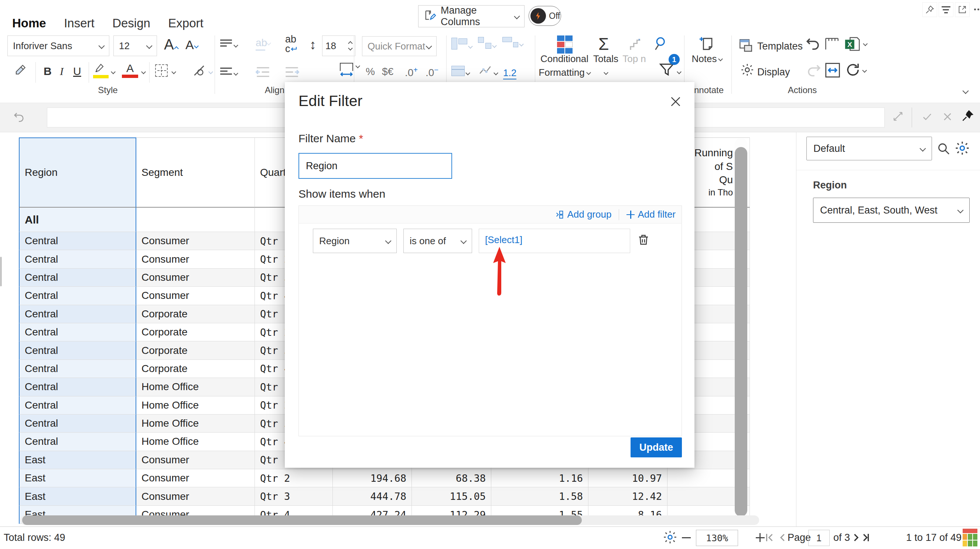 The image size is (980, 549). What do you see at coordinates (780, 46) in the screenshot?
I see `templates-button: Templates` at bounding box center [780, 46].